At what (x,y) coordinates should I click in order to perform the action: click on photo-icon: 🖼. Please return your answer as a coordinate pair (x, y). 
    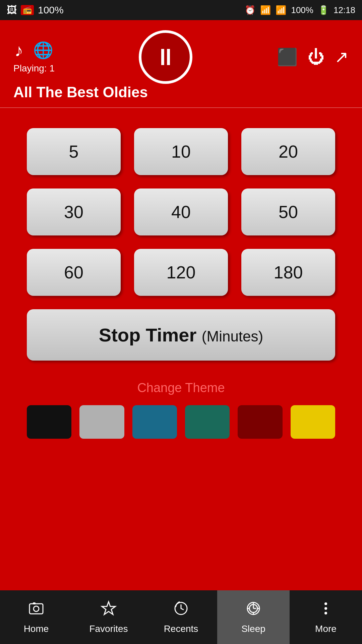
    Looking at the image, I should click on (12, 10).